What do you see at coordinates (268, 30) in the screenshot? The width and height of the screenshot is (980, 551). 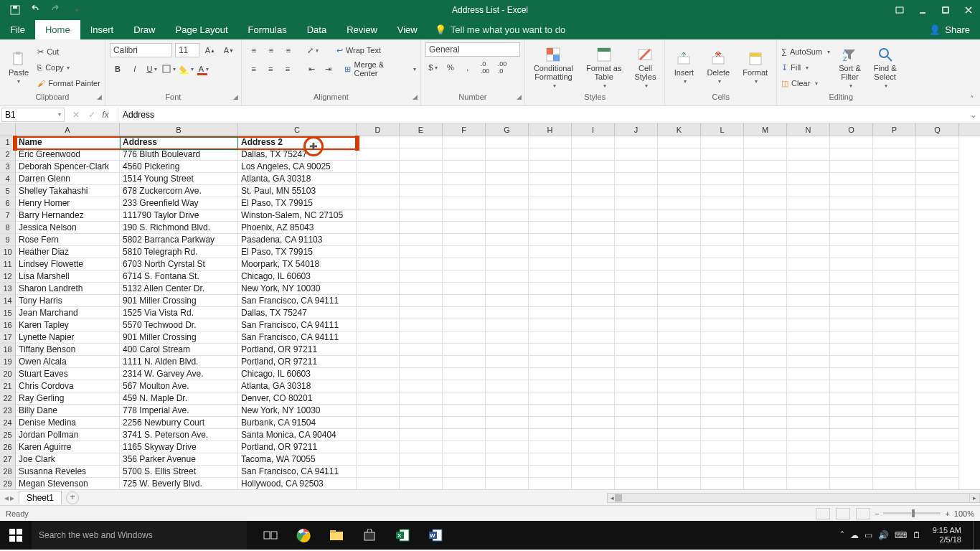 I see `tab-formulas: Formulas` at bounding box center [268, 30].